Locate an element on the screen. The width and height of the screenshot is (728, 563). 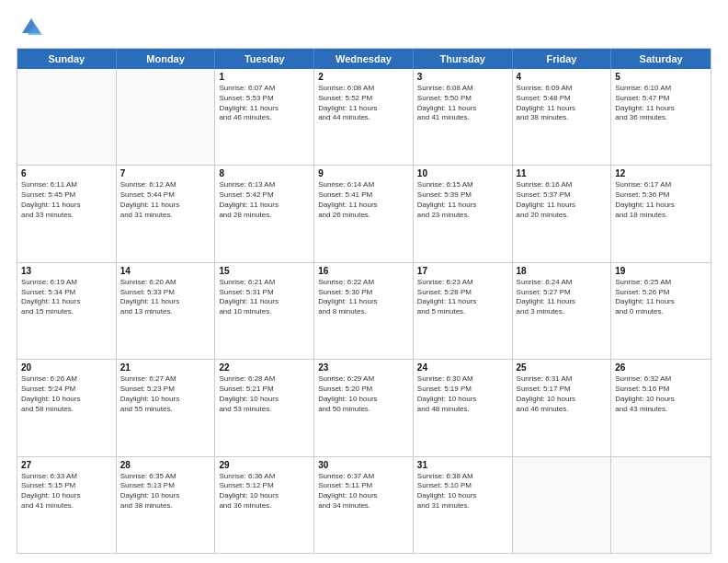
logo-icon is located at coordinates (31, 28).